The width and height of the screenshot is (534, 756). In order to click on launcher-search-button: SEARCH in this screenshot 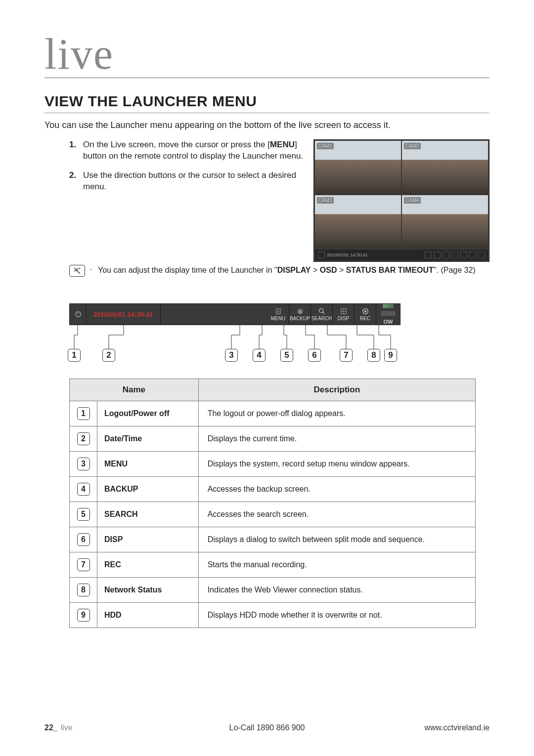, I will do `click(322, 314)`.